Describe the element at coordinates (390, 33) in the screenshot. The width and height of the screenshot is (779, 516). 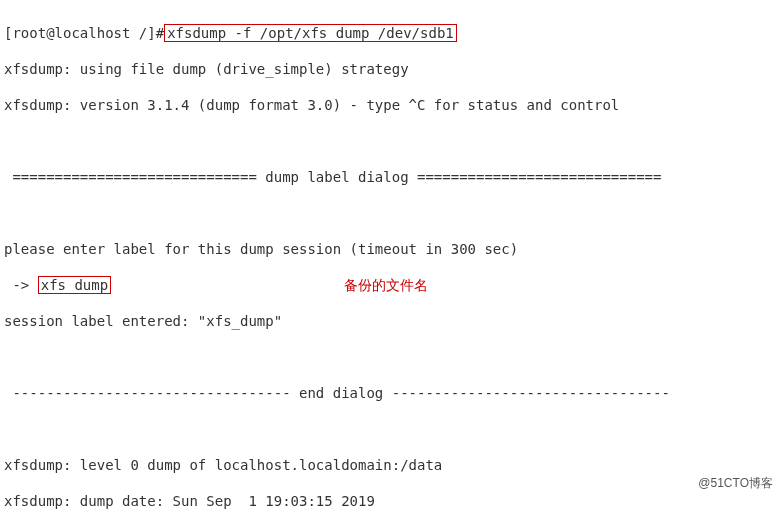
I see `prompt-line: [root@localhost /]#xfsdump -f /opt/xfs_d…` at that location.